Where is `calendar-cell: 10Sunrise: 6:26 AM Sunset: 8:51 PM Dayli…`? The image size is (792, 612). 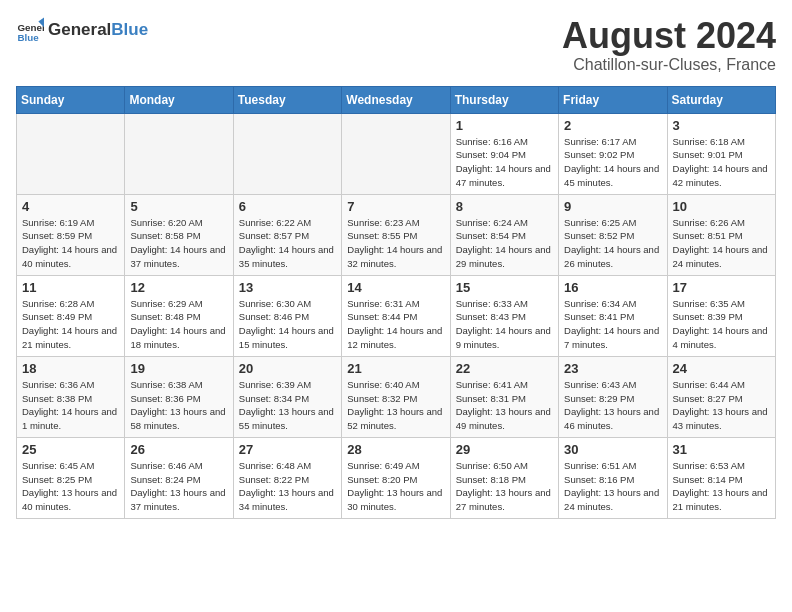 calendar-cell: 10Sunrise: 6:26 AM Sunset: 8:51 PM Dayli… is located at coordinates (721, 234).